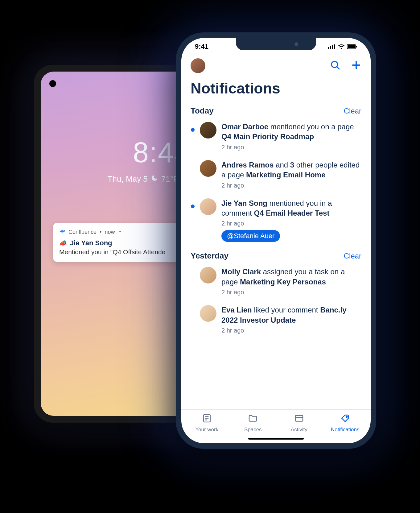  I want to click on push-title: Jie Yan Song, so click(91, 243).